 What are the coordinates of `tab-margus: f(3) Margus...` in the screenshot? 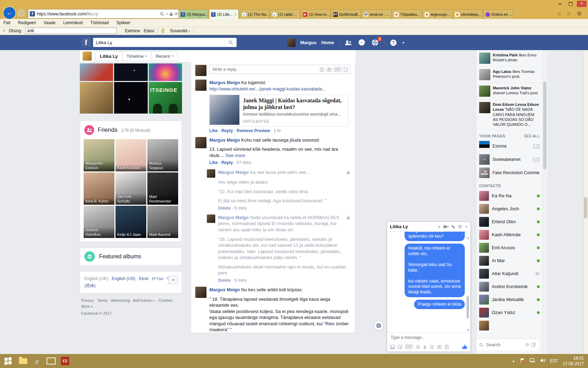 It's located at (193, 14).